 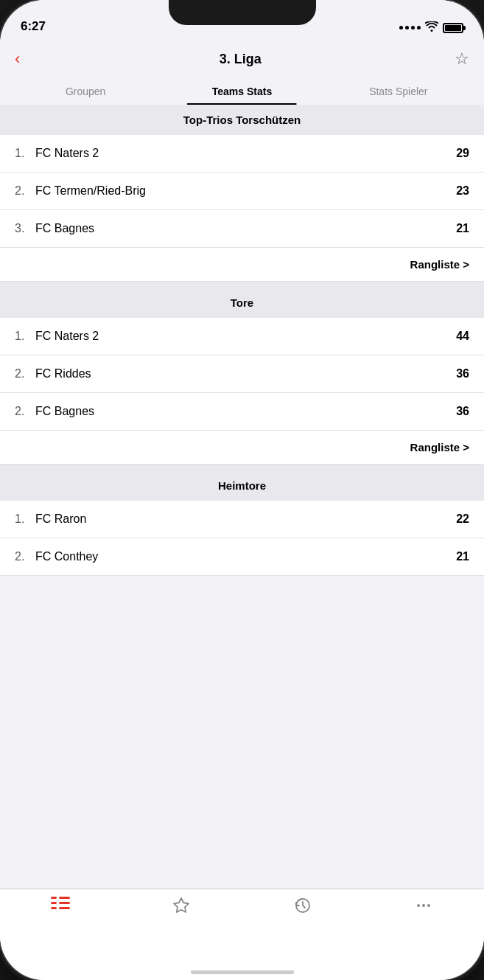 What do you see at coordinates (463, 336) in the screenshot?
I see `value-tore-1: 44` at bounding box center [463, 336].